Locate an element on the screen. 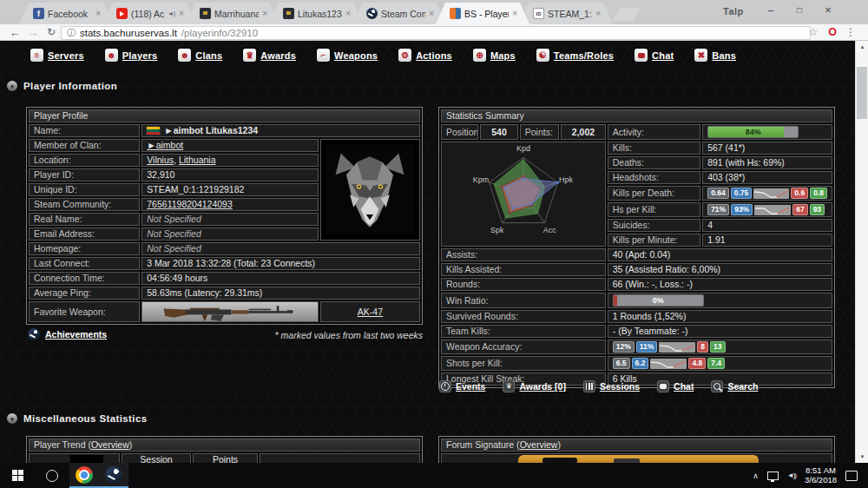 The image size is (868, 488). nav-label: Chat is located at coordinates (663, 56).